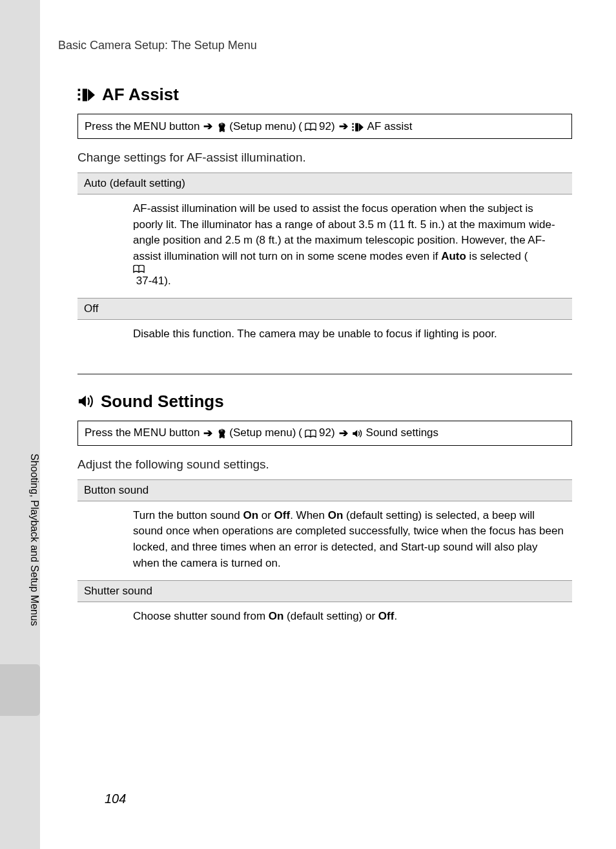  I want to click on side-tab-thumb, so click(20, 690).